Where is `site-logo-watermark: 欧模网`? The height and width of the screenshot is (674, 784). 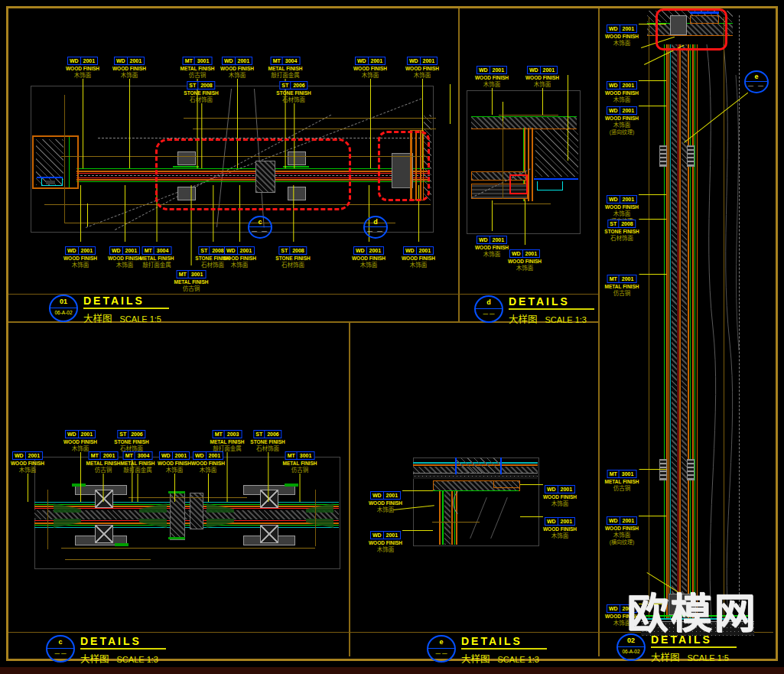
site-logo-watermark: 欧模网 is located at coordinates (693, 611).